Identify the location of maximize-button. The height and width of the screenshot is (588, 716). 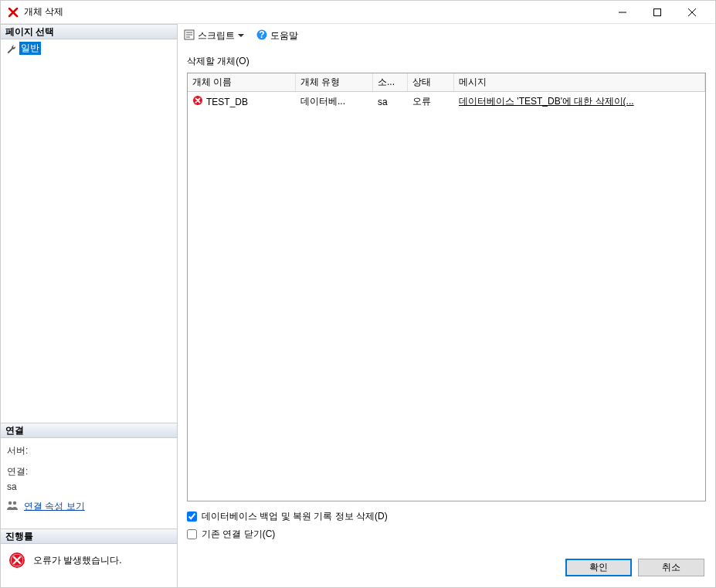
(657, 12).